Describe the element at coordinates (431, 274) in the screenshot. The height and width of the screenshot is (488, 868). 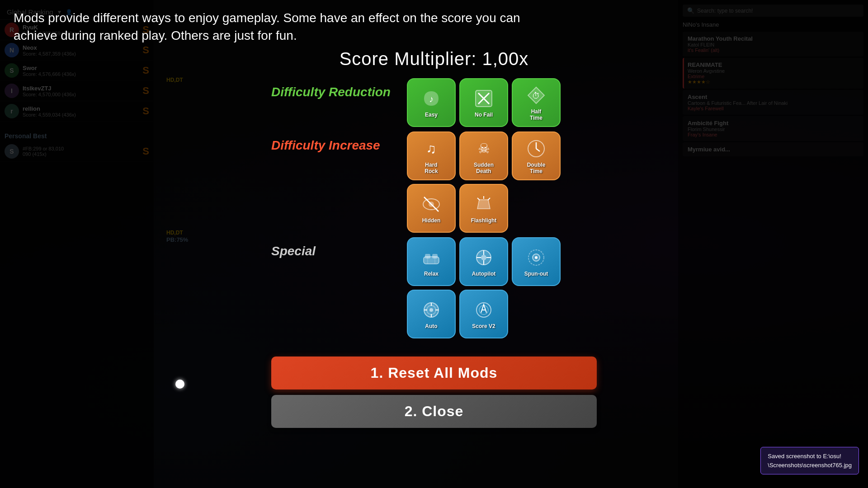
I see `relax-mod-label: Relax` at that location.